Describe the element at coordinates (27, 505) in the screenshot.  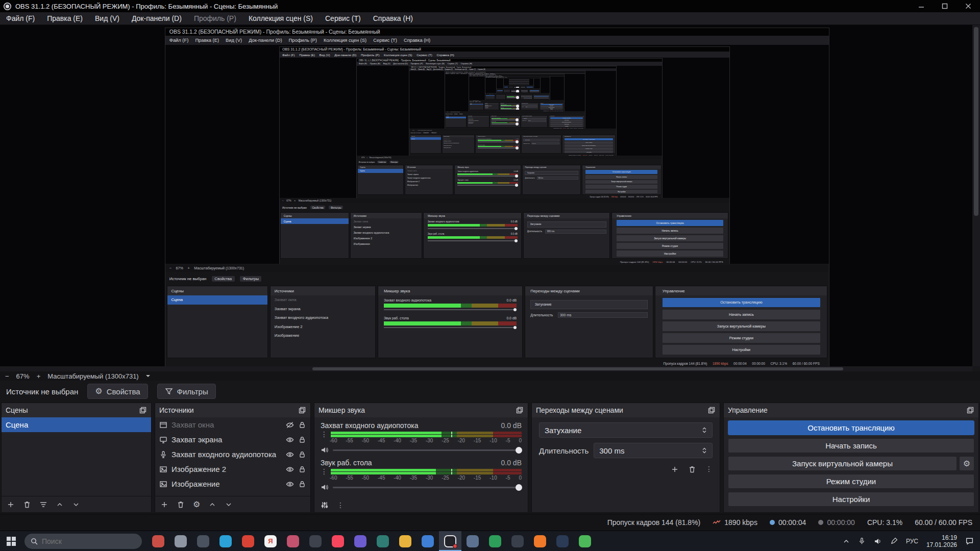
I see `remove-scene-button trash-icon` at that location.